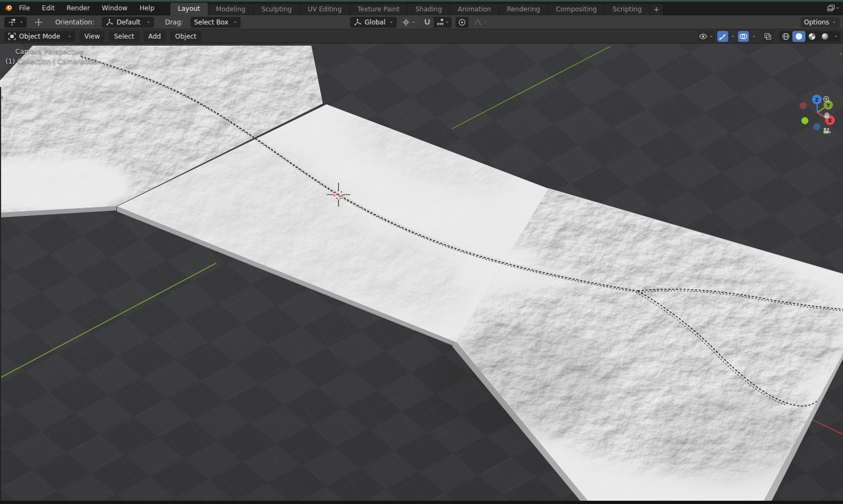 Image resolution: width=843 pixels, height=504 pixels. Describe the element at coordinates (421, 9) in the screenshot. I see `topbar: File Edit Render Window Help Layout Mode…` at that location.